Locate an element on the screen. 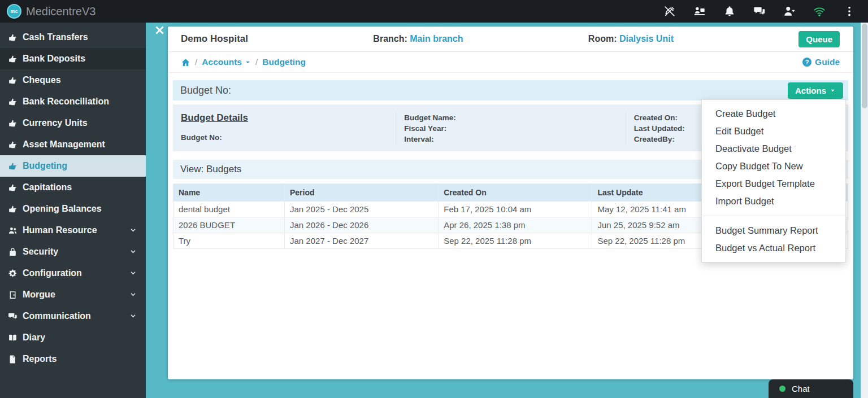  sidebar-item-label: Communication is located at coordinates (57, 316).